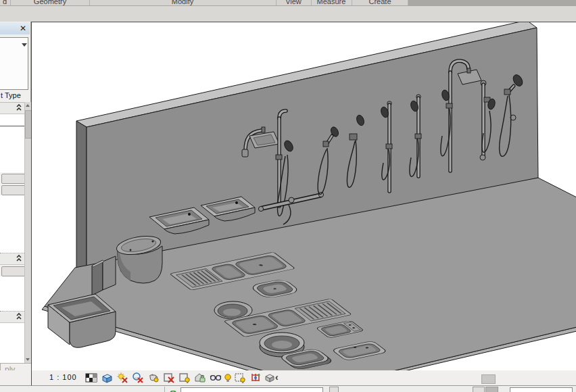  What do you see at coordinates (16, 378) in the screenshot?
I see `view-control-bar-left` at bounding box center [16, 378].